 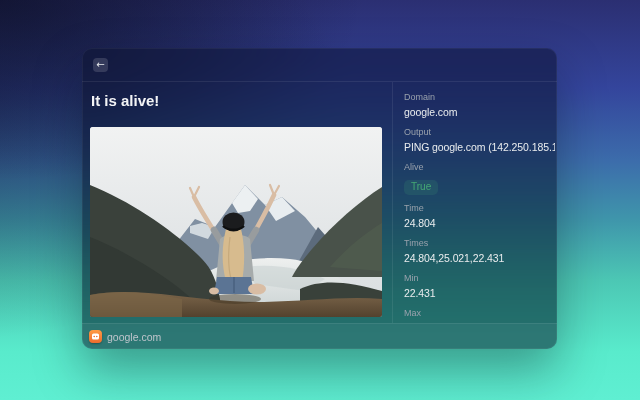 What do you see at coordinates (480, 178) in the screenshot?
I see `detail-row-alive: Alive True` at bounding box center [480, 178].